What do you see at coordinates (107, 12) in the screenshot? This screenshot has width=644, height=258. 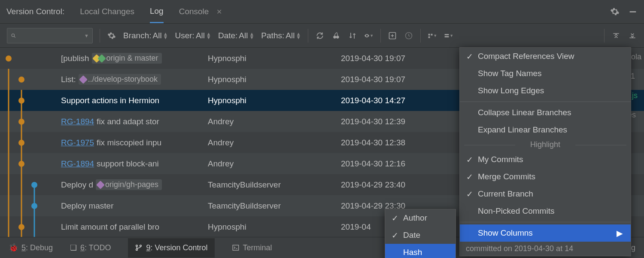 I see `tab-local-changes: Local Changes` at bounding box center [107, 12].